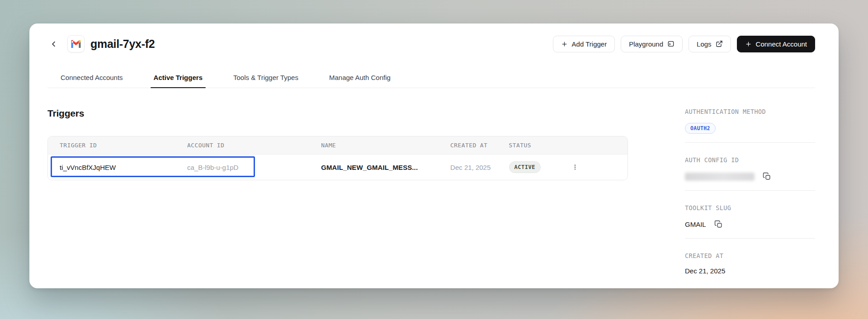  I want to click on tab-connected-accounts: Connected Accounts, so click(92, 80).